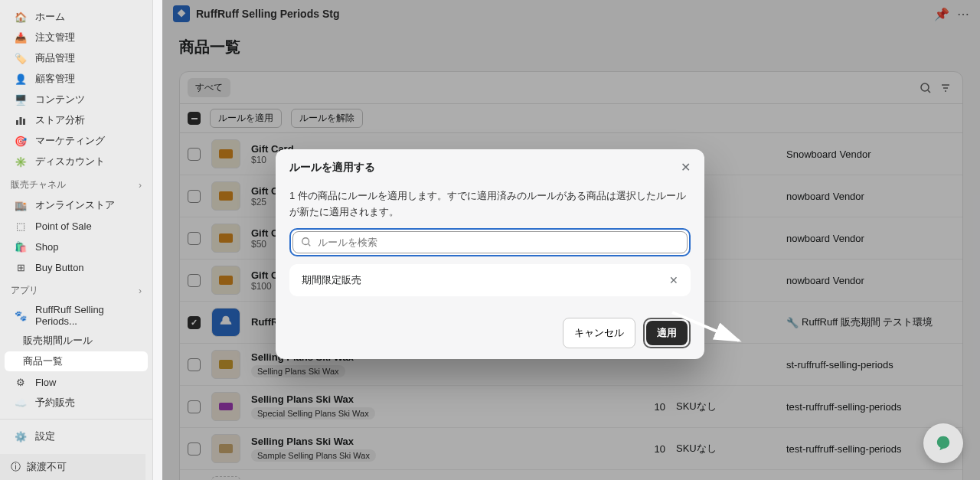 This screenshot has height=480, width=980. Describe the element at coordinates (60, 120) in the screenshot. I see `nav-label: ストア分析` at that location.